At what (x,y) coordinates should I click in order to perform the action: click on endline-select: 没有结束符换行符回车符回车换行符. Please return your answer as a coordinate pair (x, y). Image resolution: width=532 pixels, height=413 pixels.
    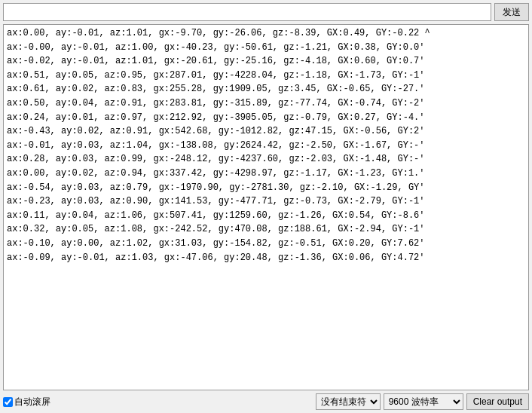
    Looking at the image, I should click on (348, 402).